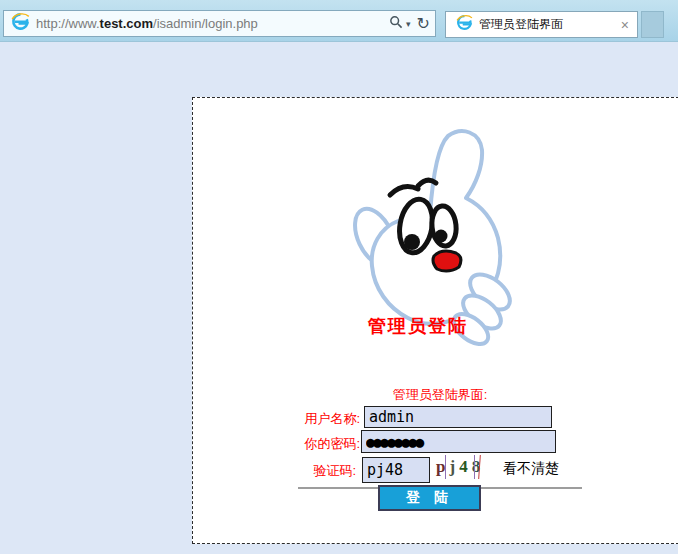 The image size is (678, 554). I want to click on ie-logo-icon, so click(20, 24).